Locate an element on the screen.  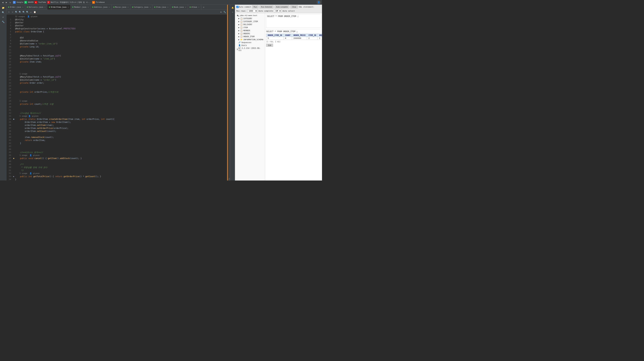
tab-orderitem-java: OrderItem.java ✕ is located at coordinates (59, 7).